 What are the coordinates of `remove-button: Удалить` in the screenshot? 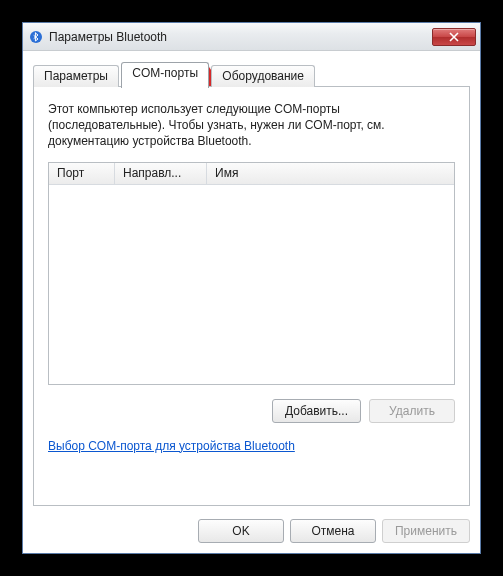 It's located at (412, 411).